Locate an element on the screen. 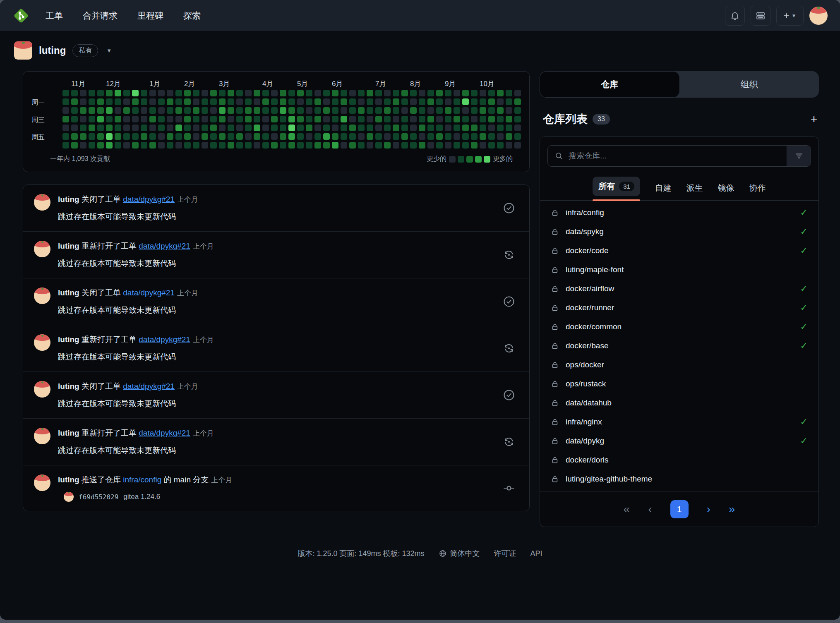 This screenshot has height=623, width=840. repo-name: docker/doris is located at coordinates (587, 460).